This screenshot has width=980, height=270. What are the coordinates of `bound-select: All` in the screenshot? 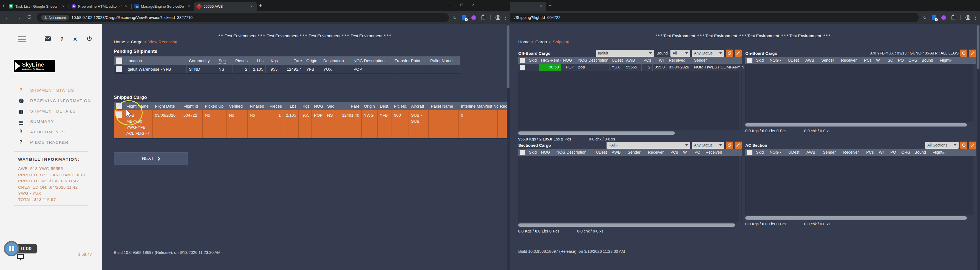 It's located at (680, 53).